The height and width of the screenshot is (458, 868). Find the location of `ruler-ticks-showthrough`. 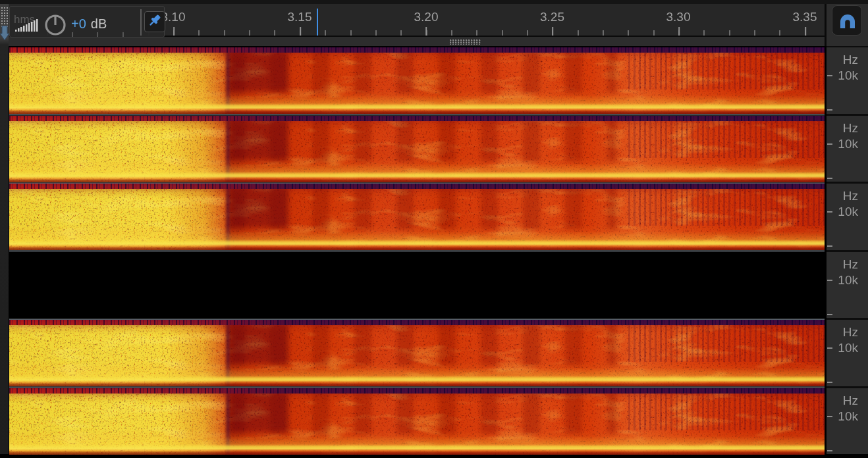

ruler-ticks-showthrough is located at coordinates (97, 34).